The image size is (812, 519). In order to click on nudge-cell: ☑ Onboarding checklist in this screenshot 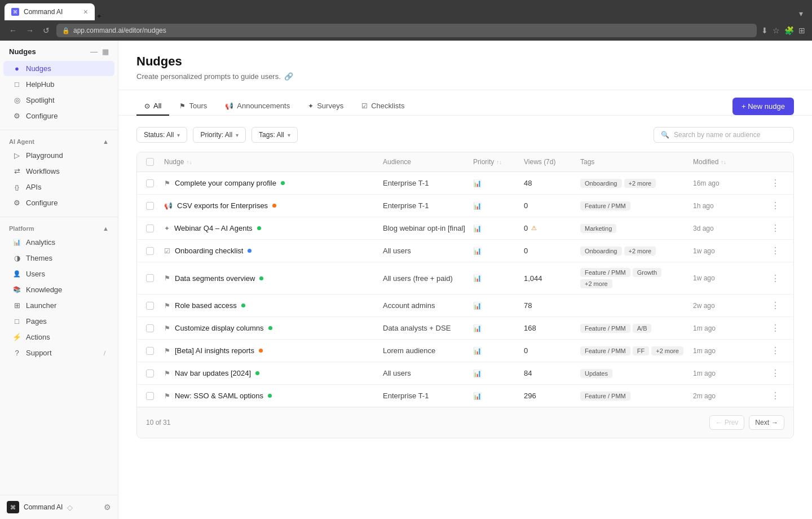, I will do `click(273, 250)`.